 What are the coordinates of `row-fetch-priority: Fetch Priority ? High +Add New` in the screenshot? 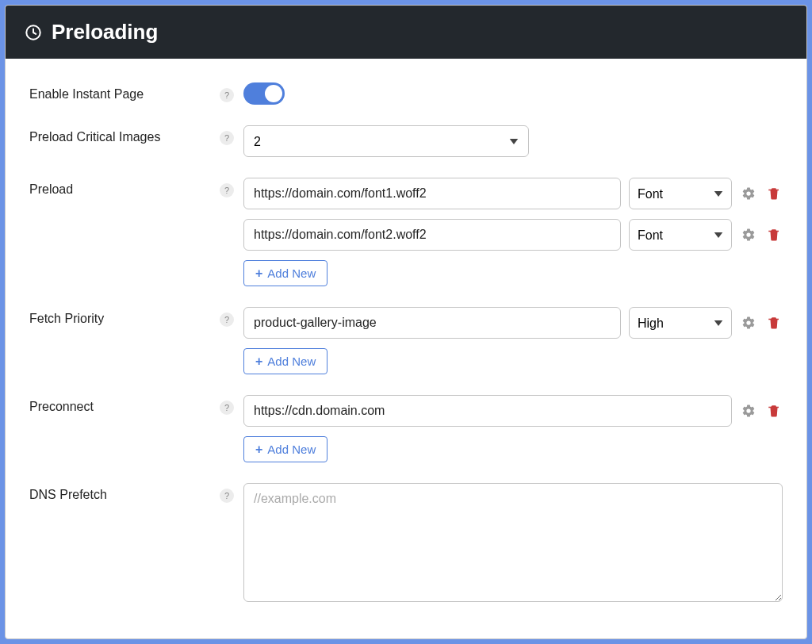 It's located at (406, 341).